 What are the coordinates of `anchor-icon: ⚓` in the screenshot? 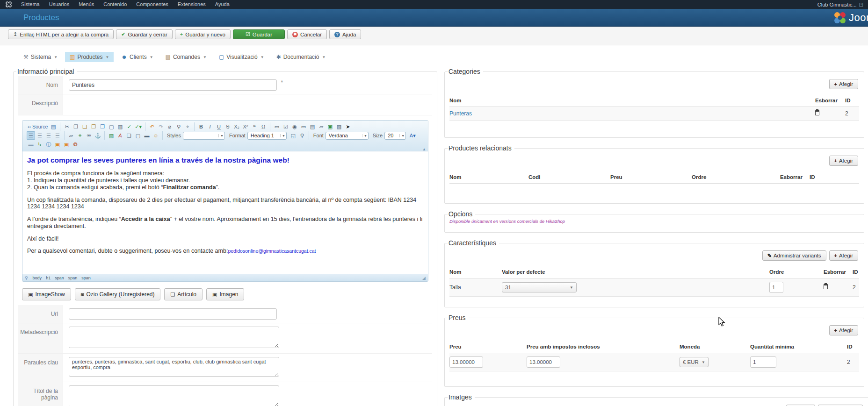 It's located at (98, 135).